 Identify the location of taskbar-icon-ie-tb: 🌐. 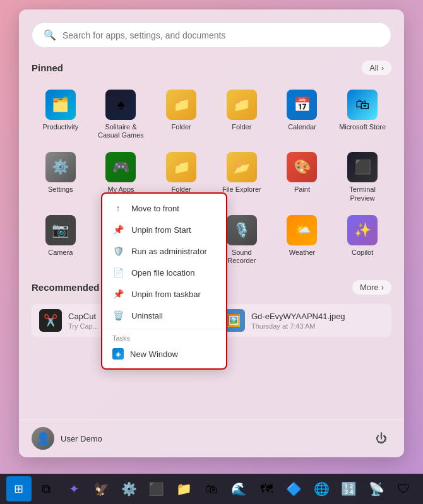
(322, 489).